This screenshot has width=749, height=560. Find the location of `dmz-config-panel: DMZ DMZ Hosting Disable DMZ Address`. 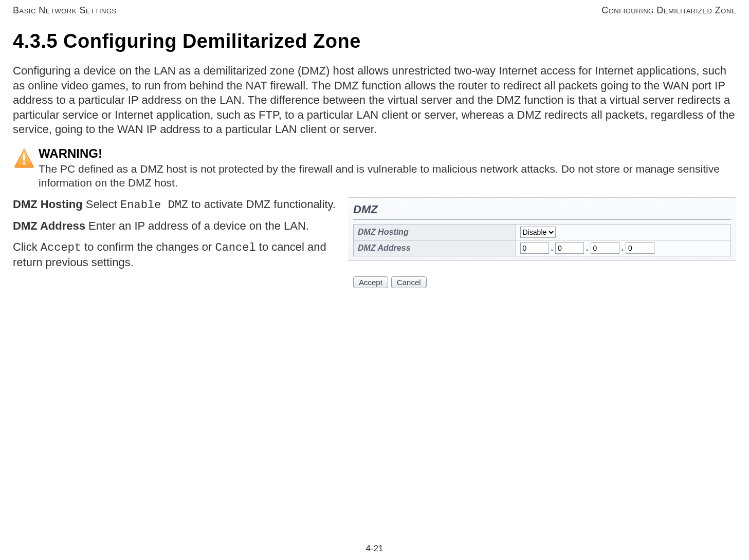

dmz-config-panel: DMZ DMZ Hosting Disable DMZ Address is located at coordinates (542, 242).